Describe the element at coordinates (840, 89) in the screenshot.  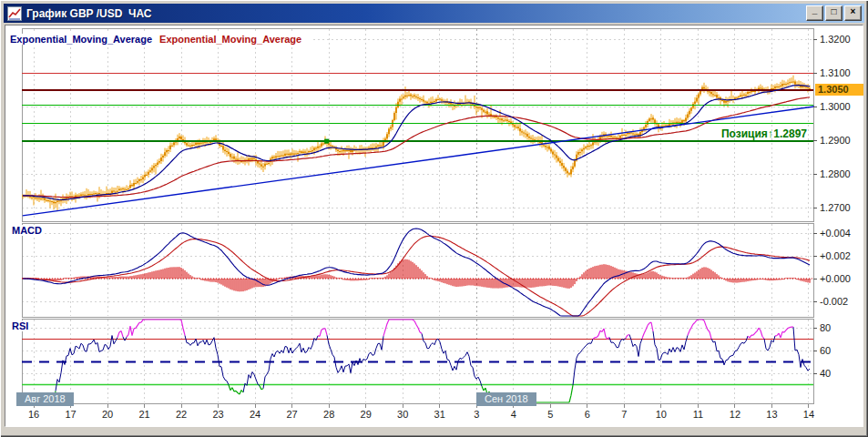
I see `current-price-badge: 1.3050` at that location.